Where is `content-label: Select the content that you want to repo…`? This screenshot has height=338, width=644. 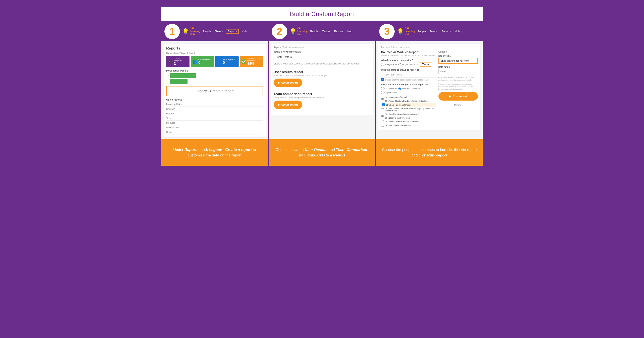
content-label: Select the content that you want to repo… is located at coordinates (408, 84).